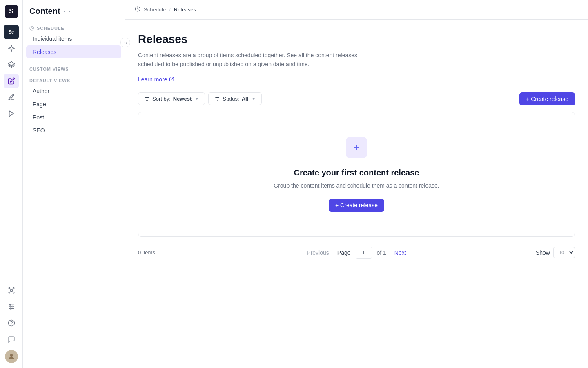 The height and width of the screenshot is (368, 588). What do you see at coordinates (344, 253) in the screenshot?
I see `page-label: Page` at bounding box center [344, 253].